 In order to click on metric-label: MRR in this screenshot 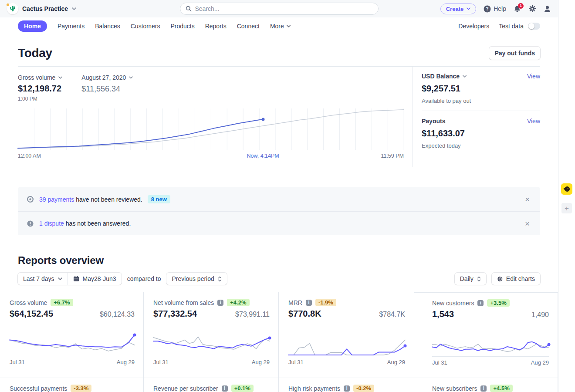, I will do `click(295, 303)`.